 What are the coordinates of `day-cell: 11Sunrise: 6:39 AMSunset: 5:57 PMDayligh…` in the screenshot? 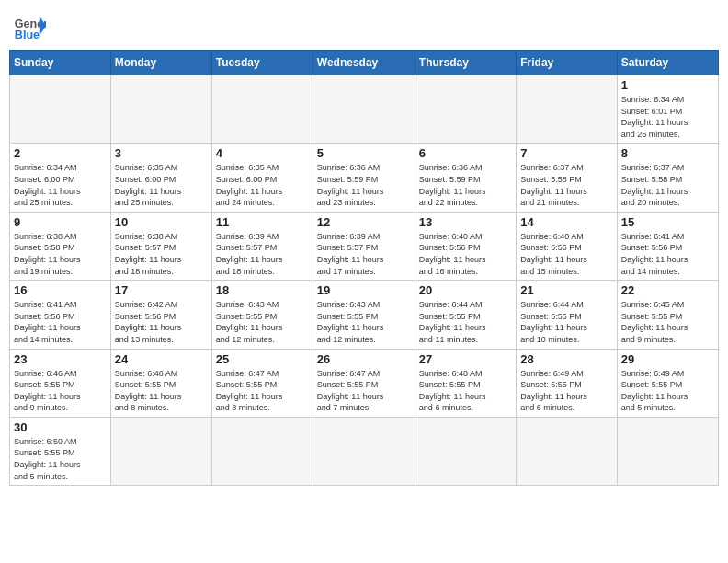 It's located at (262, 246).